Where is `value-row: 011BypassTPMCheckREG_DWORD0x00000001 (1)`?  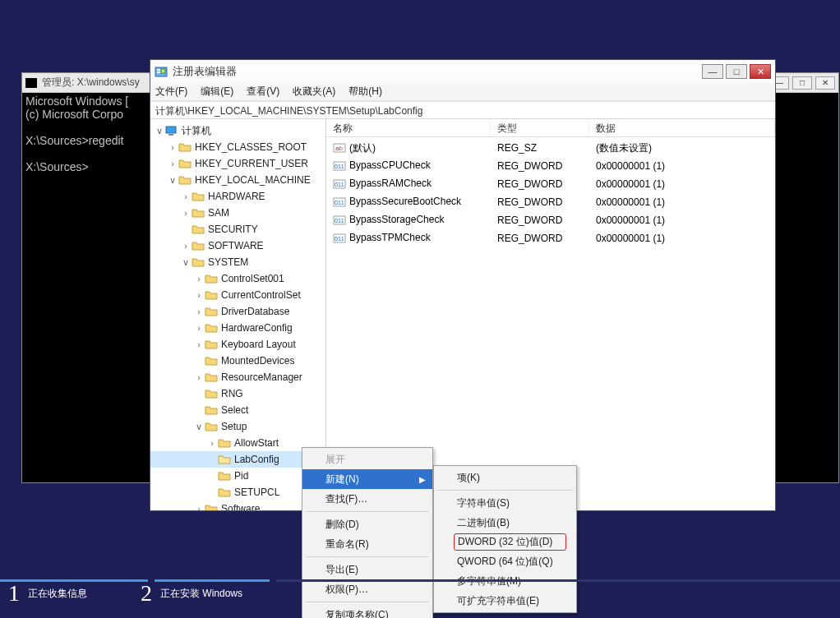
value-row: 011BypassTPMCheckREG_DWORD0x00000001 (1) is located at coordinates (551, 238).